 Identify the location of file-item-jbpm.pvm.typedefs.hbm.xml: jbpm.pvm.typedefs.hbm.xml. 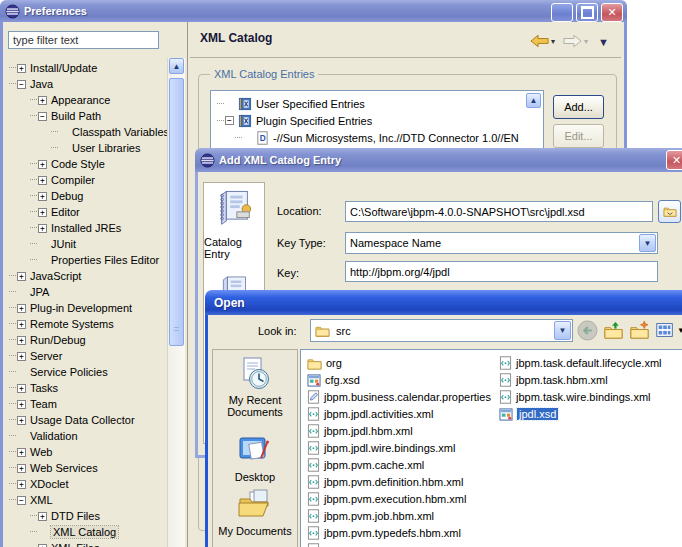
(384, 533).